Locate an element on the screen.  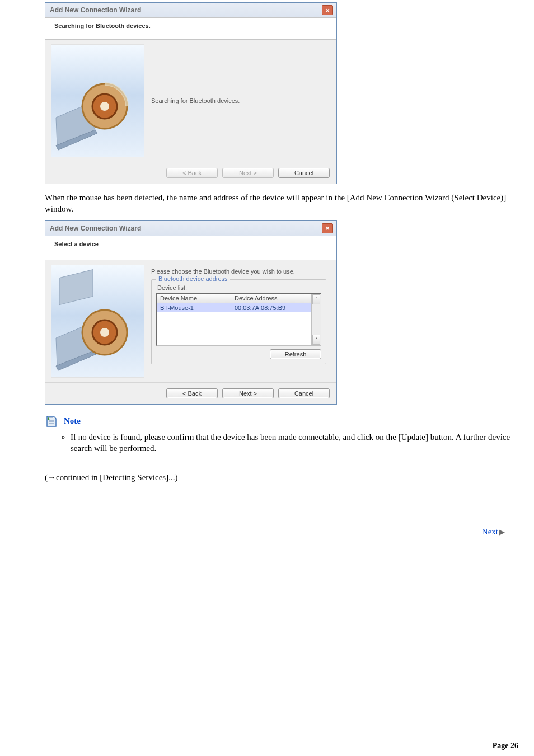
wizard-select-device-dialog: Add New Connection Wizard × Select a dev… is located at coordinates (191, 312).